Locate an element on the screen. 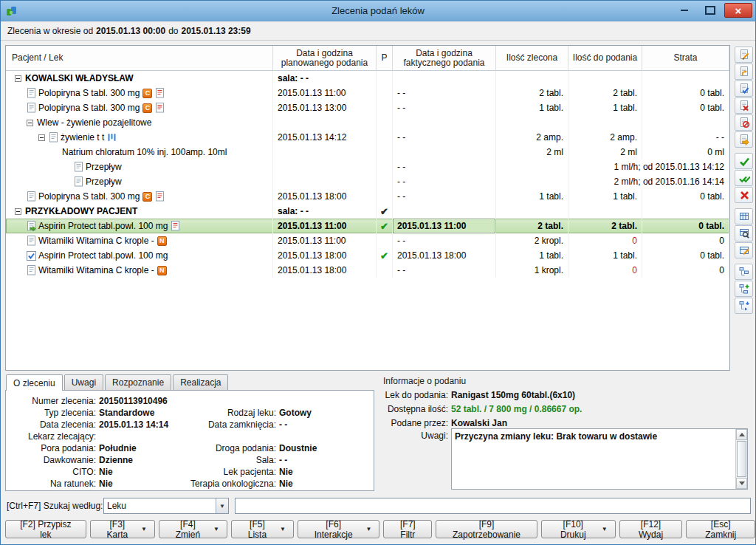 Image resolution: width=756 pixels, height=545 pixels. table-row-4: żywienie t t2015.01.13 14:12- -2 amp.2 a… is located at coordinates (368, 137).